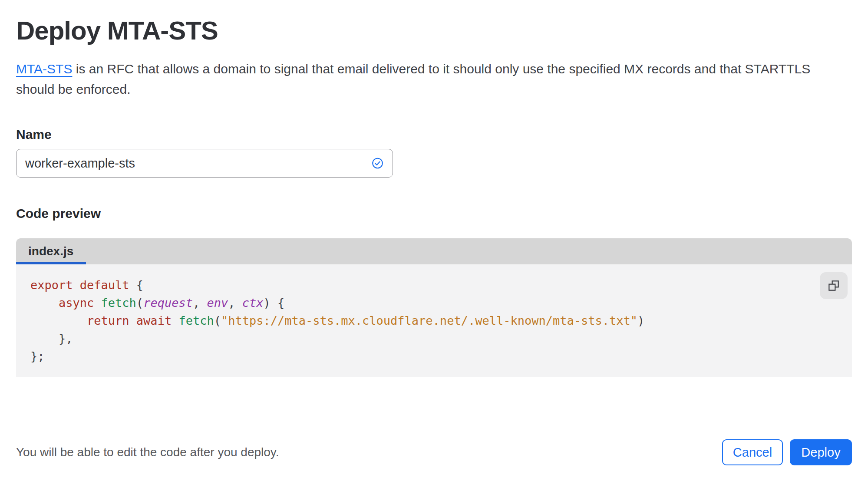  Describe the element at coordinates (434, 251) in the screenshot. I see `code-tabbar: index.js` at that location.